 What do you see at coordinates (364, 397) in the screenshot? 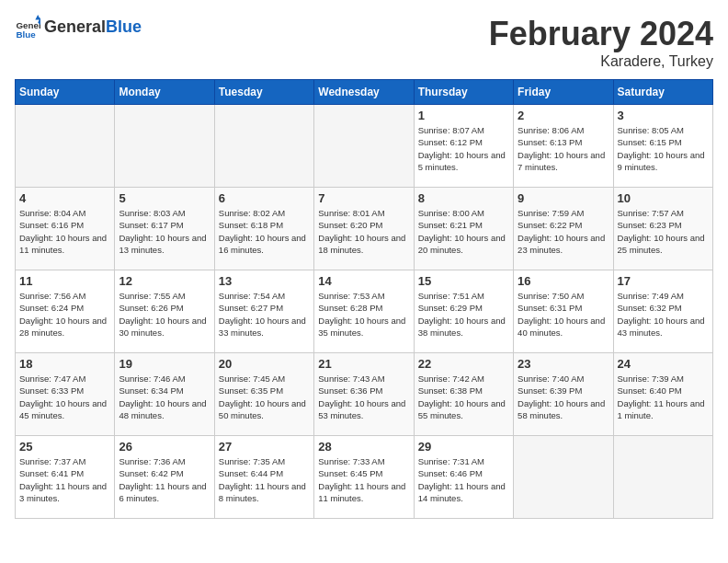
I see `day-info: Sunrise: 7:43 AM Sunset: 6:36 PM Dayligh…` at bounding box center [364, 397].